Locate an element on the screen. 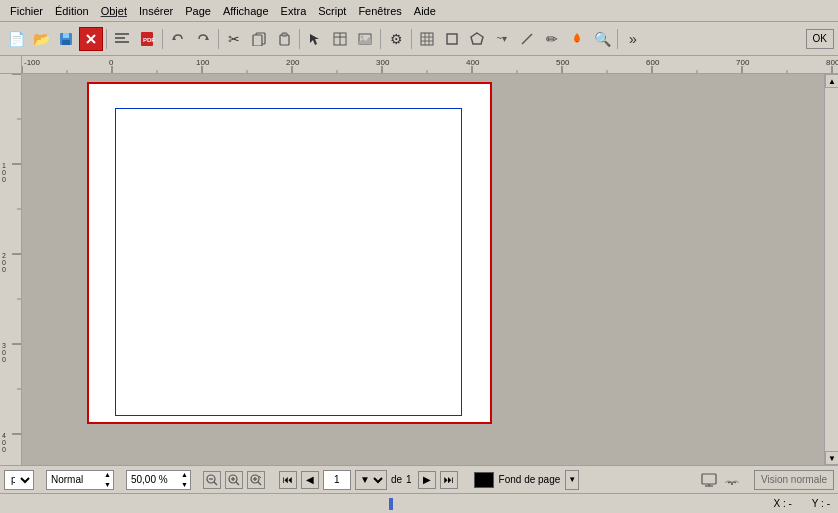 The width and height of the screenshot is (838, 513). menu-edition: Édition is located at coordinates (72, 11).